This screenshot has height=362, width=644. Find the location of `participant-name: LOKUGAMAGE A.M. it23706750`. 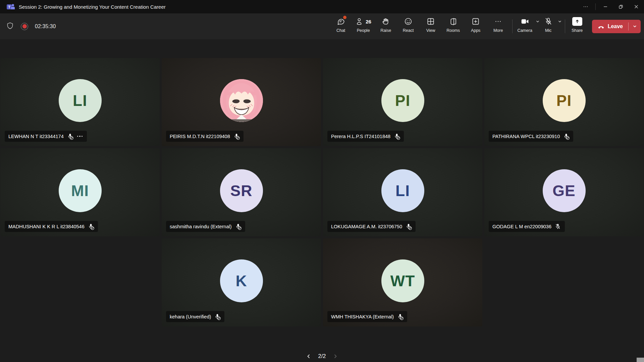

participant-name: LOKUGAMAGE A.M. it23706750 is located at coordinates (367, 227).